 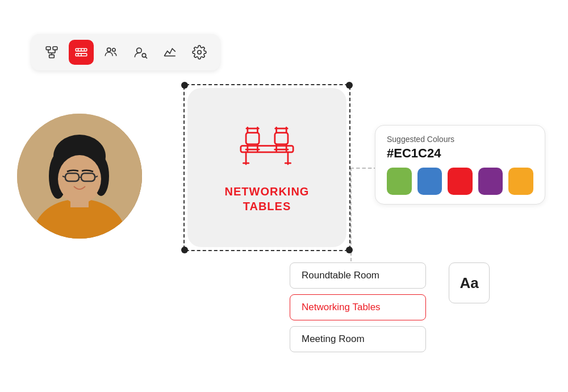 What do you see at coordinates (430, 181) in the screenshot?
I see `swatch-blue` at bounding box center [430, 181].